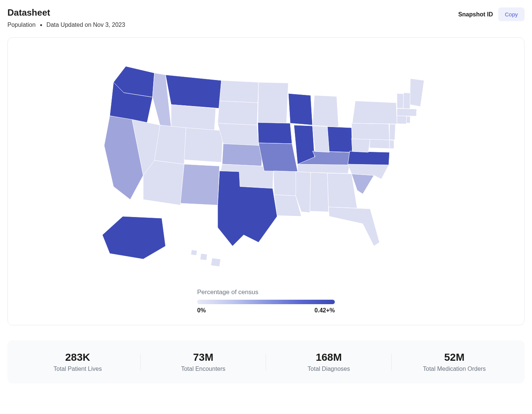  Describe the element at coordinates (455, 362) in the screenshot. I see `stat-medication-orders: 52M Total Medication Orders` at that location.